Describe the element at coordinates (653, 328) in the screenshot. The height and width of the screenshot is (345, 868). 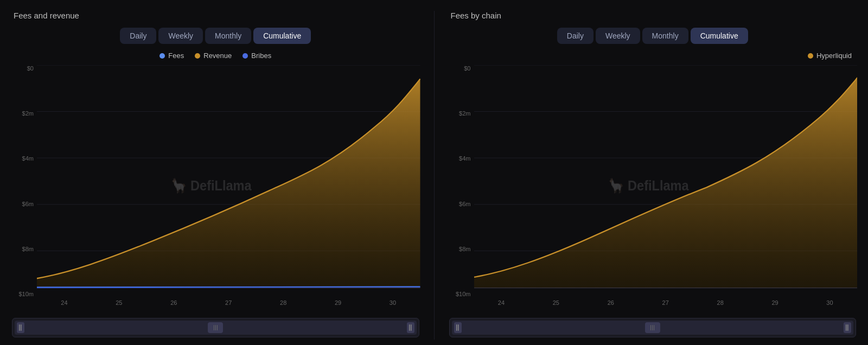
I see `chart2-scroll-handle` at that location.